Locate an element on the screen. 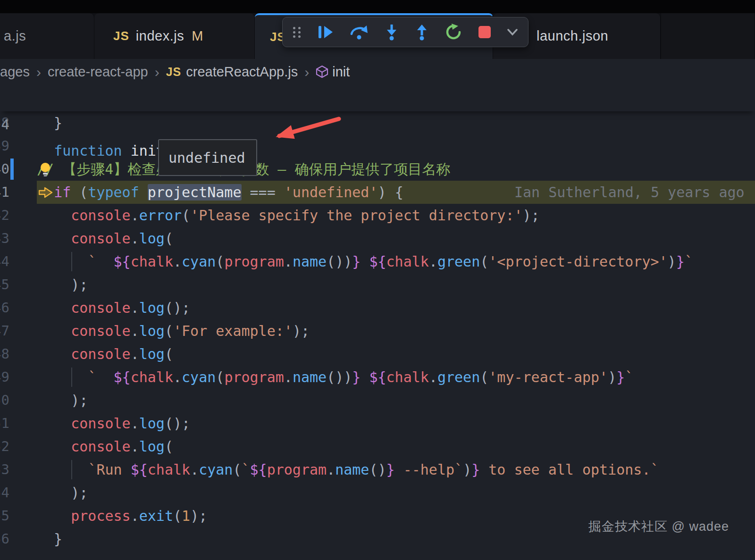  code-token: 1 is located at coordinates (186, 516).